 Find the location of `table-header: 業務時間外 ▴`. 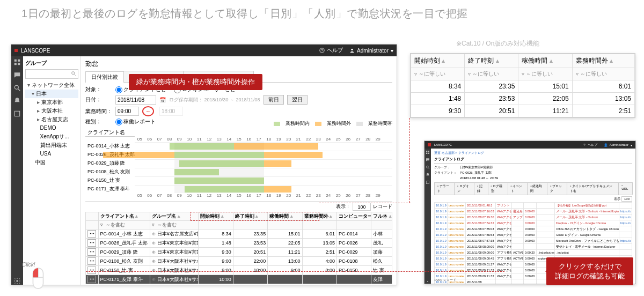

table-header: 業務時間外 ▴ is located at coordinates (319, 217).